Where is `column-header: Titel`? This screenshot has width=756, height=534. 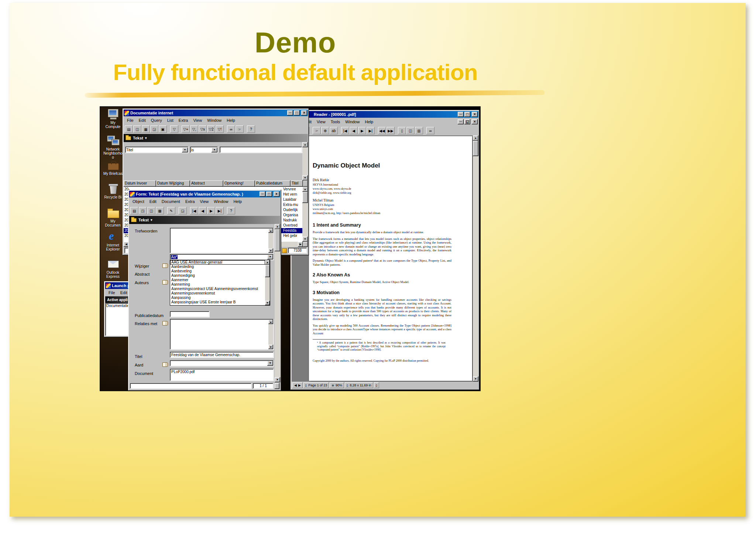 column-header: Titel is located at coordinates (297, 184).